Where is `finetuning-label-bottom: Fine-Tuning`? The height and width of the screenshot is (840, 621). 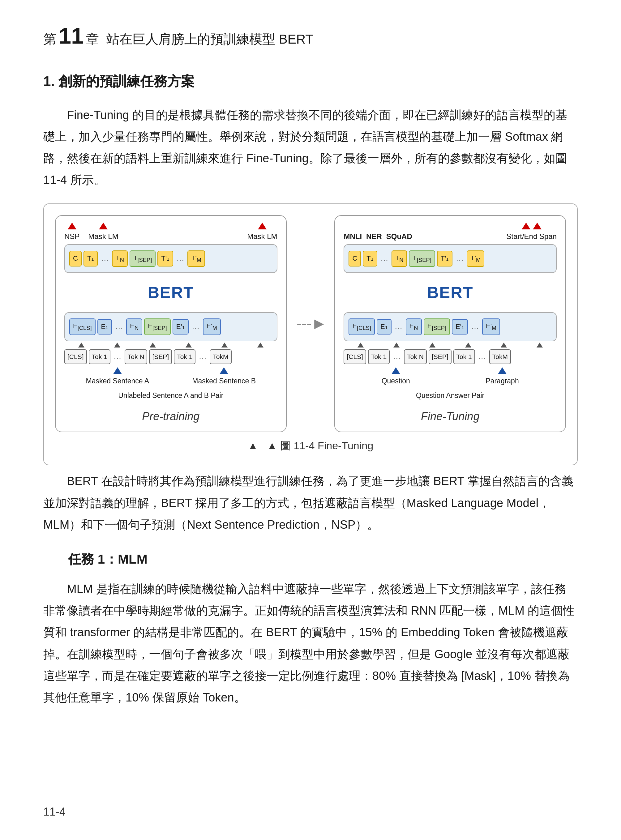 finetuning-label-bottom: Fine-Tuning is located at coordinates (450, 416).